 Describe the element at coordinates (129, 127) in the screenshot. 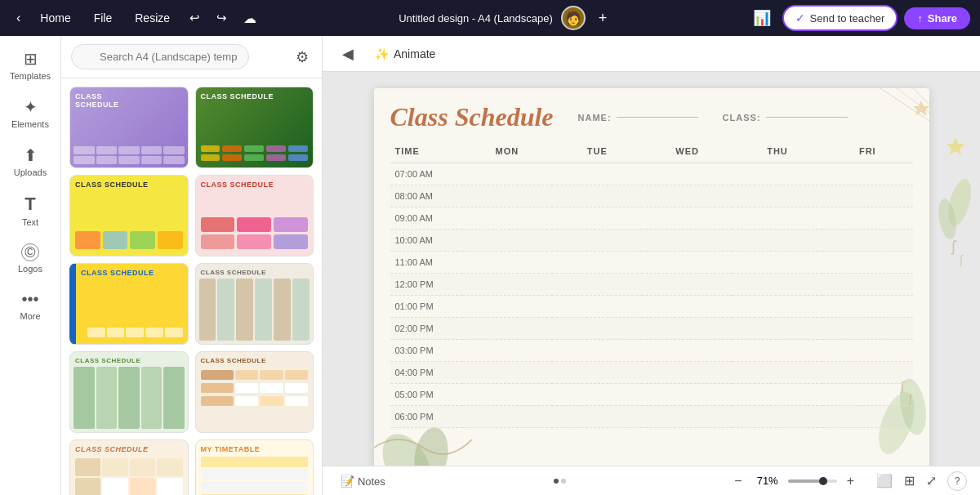

I see `template-card-1: CLASSSCHEDULE` at that location.